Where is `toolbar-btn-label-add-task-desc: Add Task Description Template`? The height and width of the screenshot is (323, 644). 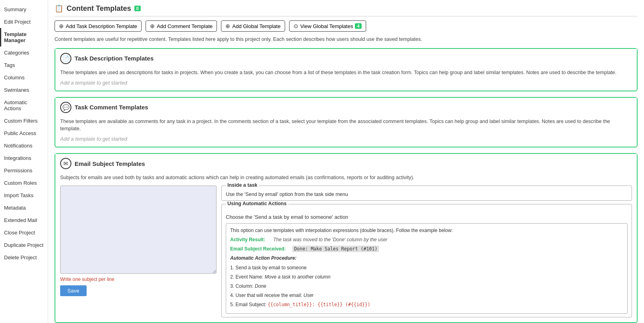 toolbar-btn-label-add-task-desc: Add Task Description Template is located at coordinates (101, 26).